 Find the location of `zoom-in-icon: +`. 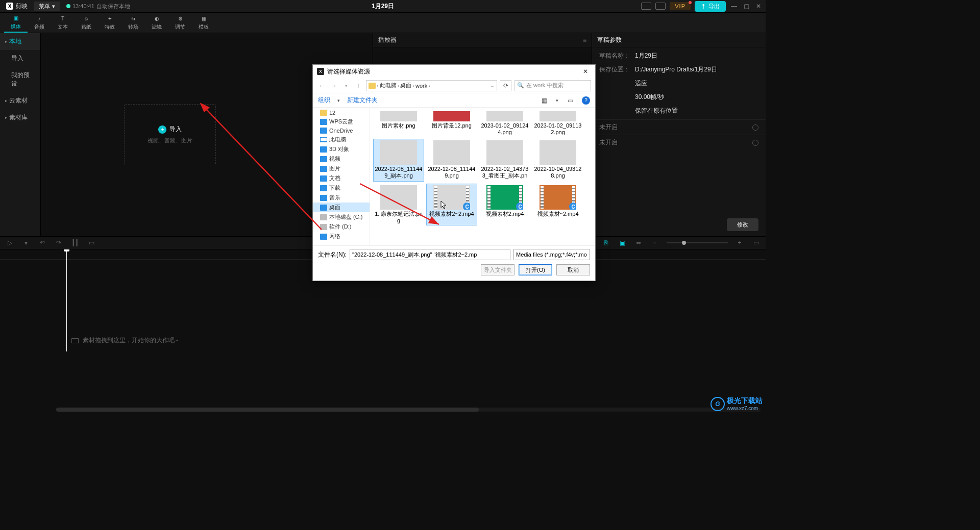

zoom-in-icon: + is located at coordinates (740, 243).